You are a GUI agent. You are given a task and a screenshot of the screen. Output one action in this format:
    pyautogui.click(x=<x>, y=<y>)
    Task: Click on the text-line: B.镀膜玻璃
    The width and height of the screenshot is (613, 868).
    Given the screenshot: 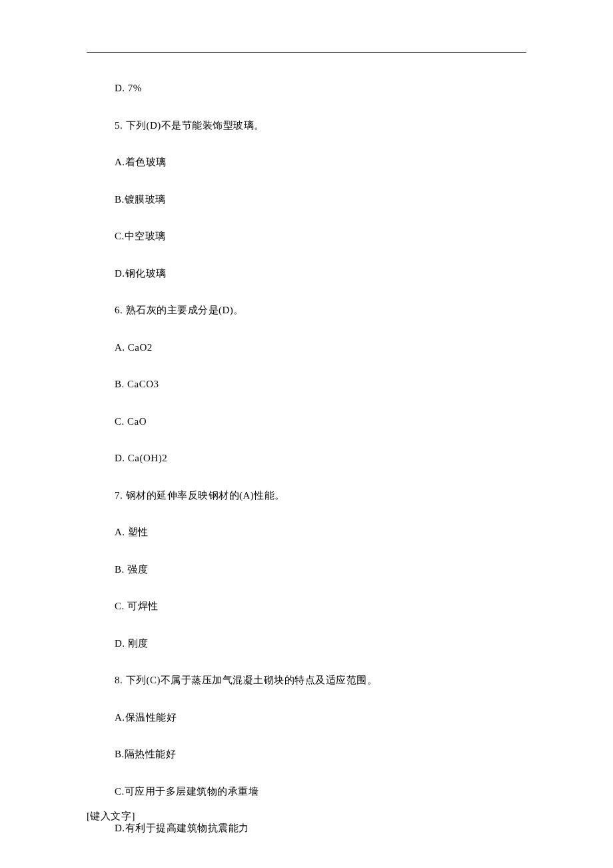 What is the action you would take?
    pyautogui.click(x=320, y=200)
    